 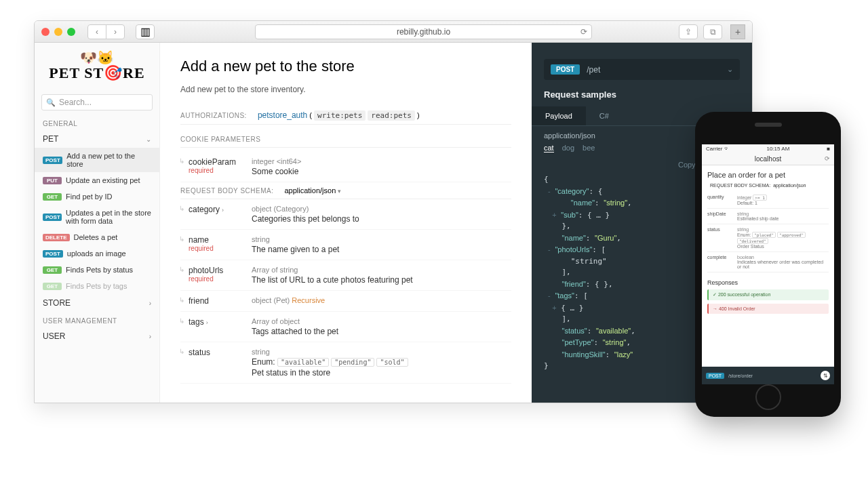 I want to click on endpoint-selector: POST /pet ⌄, so click(x=642, y=69).